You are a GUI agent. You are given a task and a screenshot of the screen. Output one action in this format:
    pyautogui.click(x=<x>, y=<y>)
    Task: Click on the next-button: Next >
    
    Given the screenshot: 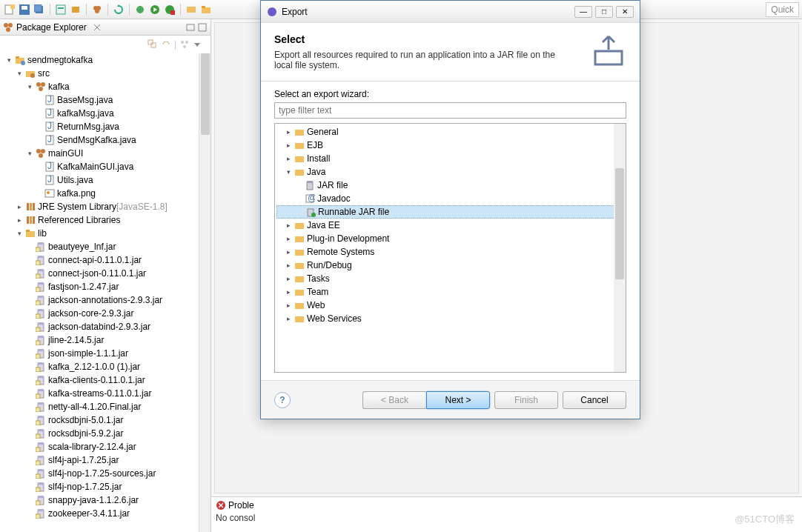 What is the action you would take?
    pyautogui.click(x=458, y=400)
    